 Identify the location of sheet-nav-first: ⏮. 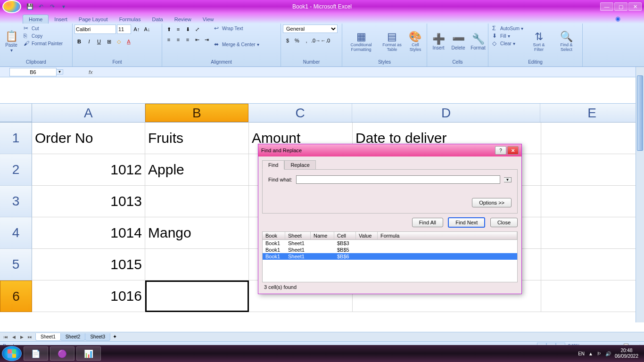
(6, 337).